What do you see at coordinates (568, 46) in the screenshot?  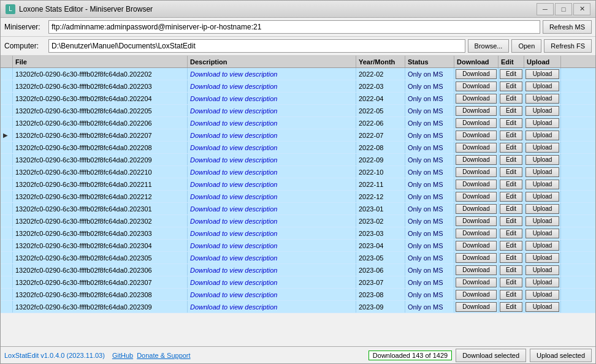 I see `refresh-fs-button: Refresh FS` at bounding box center [568, 46].